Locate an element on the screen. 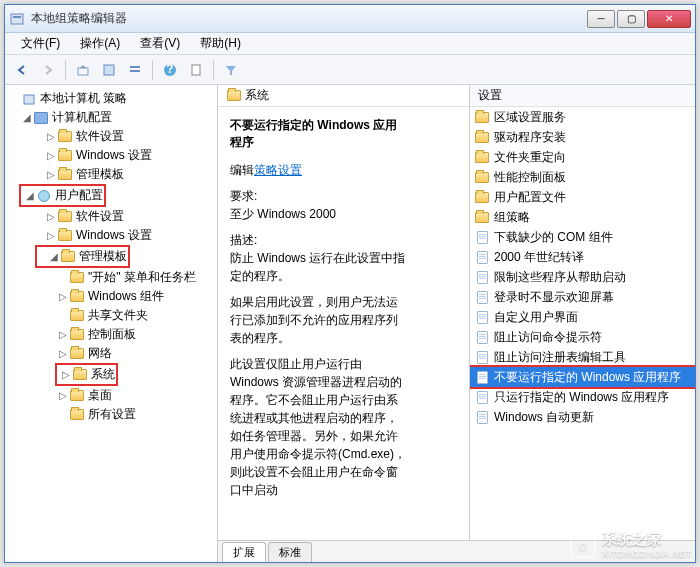 The image size is (700, 567). tree-control-panel: ▷控制面板 is located at coordinates (111, 334).